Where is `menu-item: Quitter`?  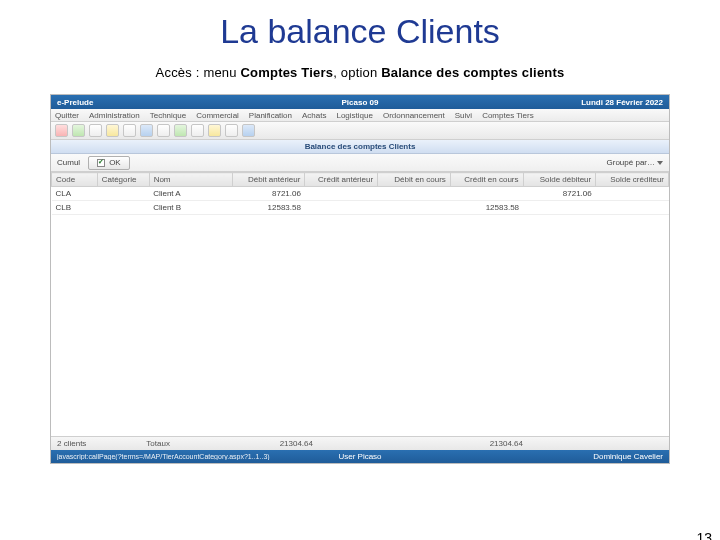 menu-item: Quitter is located at coordinates (67, 116).